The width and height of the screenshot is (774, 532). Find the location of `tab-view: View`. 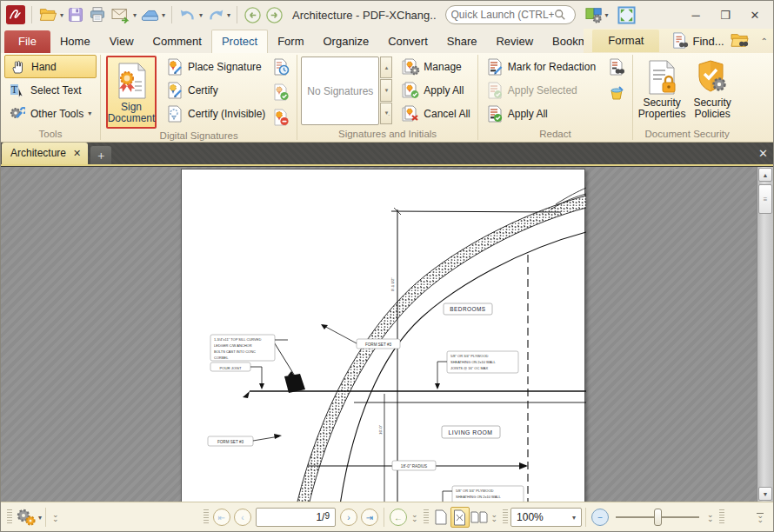

tab-view: View is located at coordinates (122, 42).